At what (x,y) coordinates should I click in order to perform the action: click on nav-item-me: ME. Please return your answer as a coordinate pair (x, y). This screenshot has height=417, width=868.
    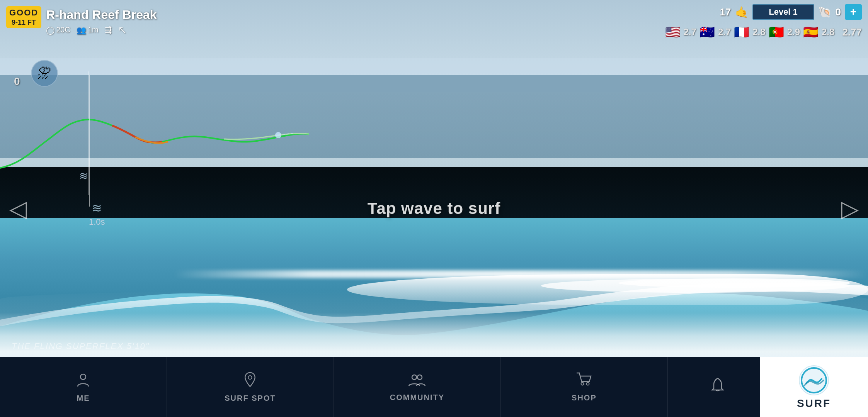
    Looking at the image, I should click on (83, 387).